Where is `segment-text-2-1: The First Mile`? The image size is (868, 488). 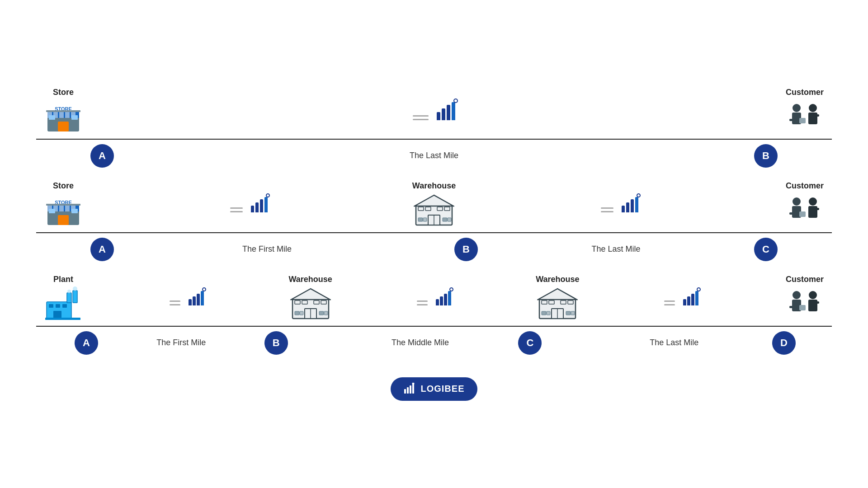 segment-text-2-1: The First Mile is located at coordinates (267, 249).